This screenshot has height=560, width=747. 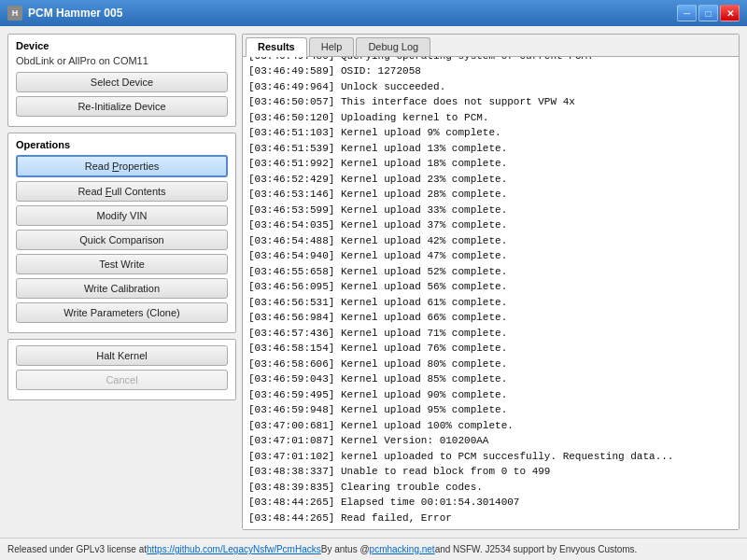 I want to click on read-full-contents-button: Read Full Contents, so click(x=121, y=191).